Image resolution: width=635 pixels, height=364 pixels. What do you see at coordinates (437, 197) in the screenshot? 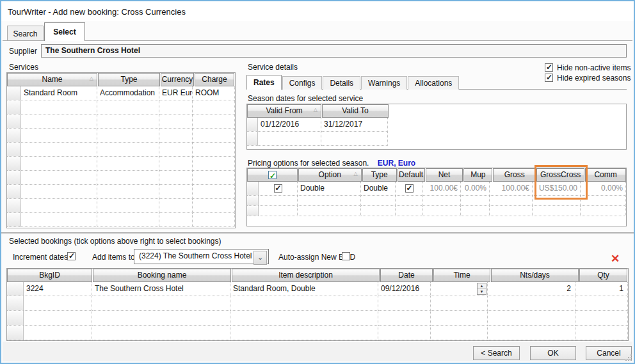
I see `pricing-grid: Option△ Type Default Net Mup Gross Gross…` at bounding box center [437, 197].